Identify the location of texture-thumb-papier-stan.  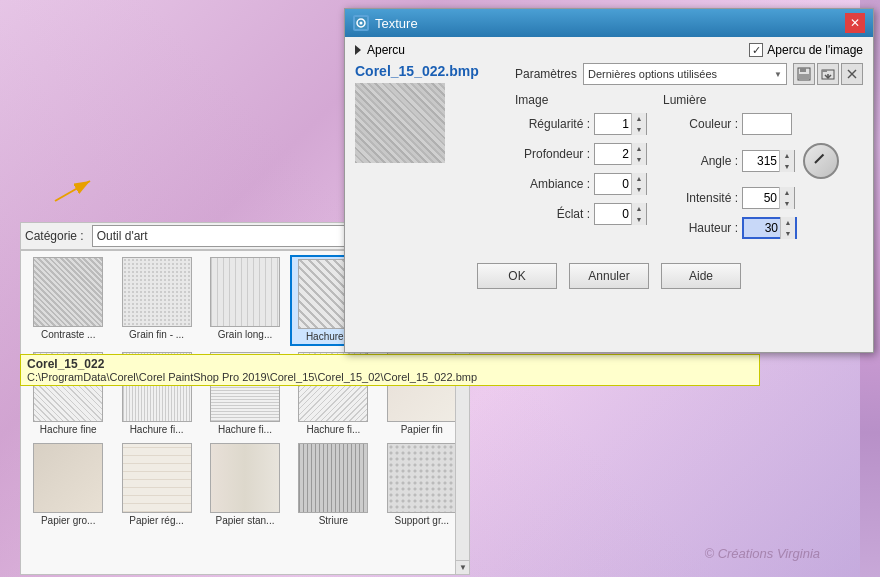
(245, 478).